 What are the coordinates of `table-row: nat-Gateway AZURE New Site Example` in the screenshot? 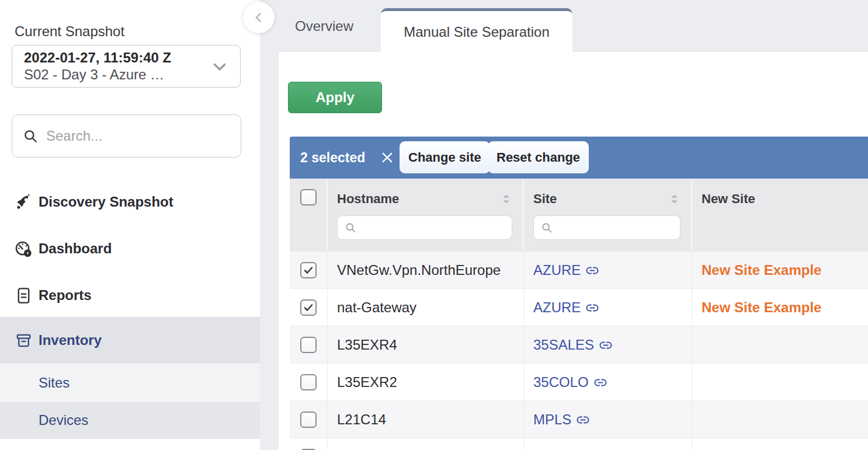 It's located at (579, 307).